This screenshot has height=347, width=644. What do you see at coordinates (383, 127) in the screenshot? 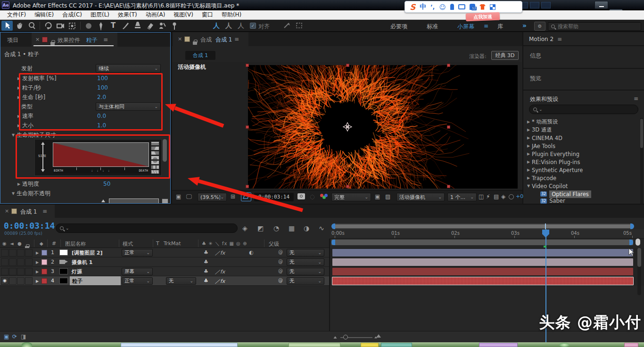
I see `comp-frame` at bounding box center [383, 127].